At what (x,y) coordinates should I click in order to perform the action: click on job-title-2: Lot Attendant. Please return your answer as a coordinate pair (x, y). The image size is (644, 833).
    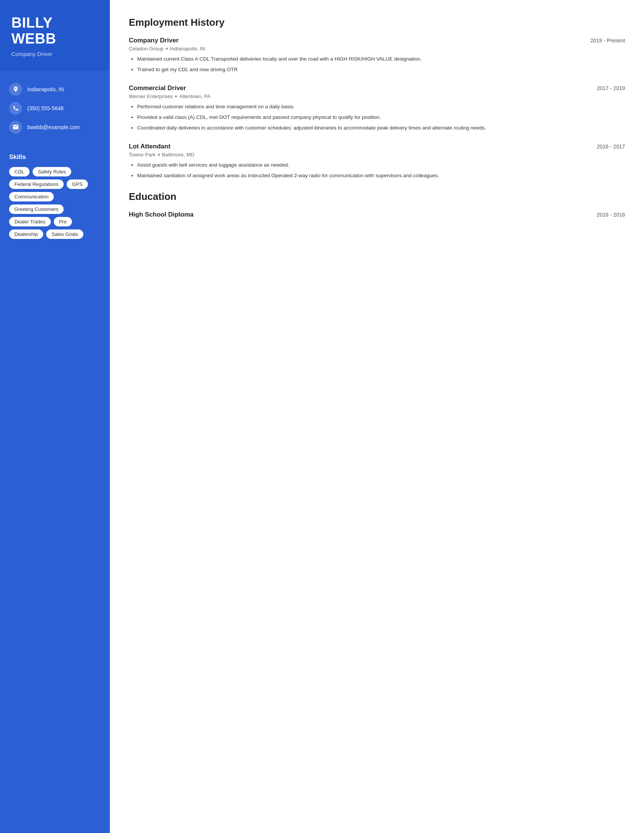
    Looking at the image, I should click on (150, 146).